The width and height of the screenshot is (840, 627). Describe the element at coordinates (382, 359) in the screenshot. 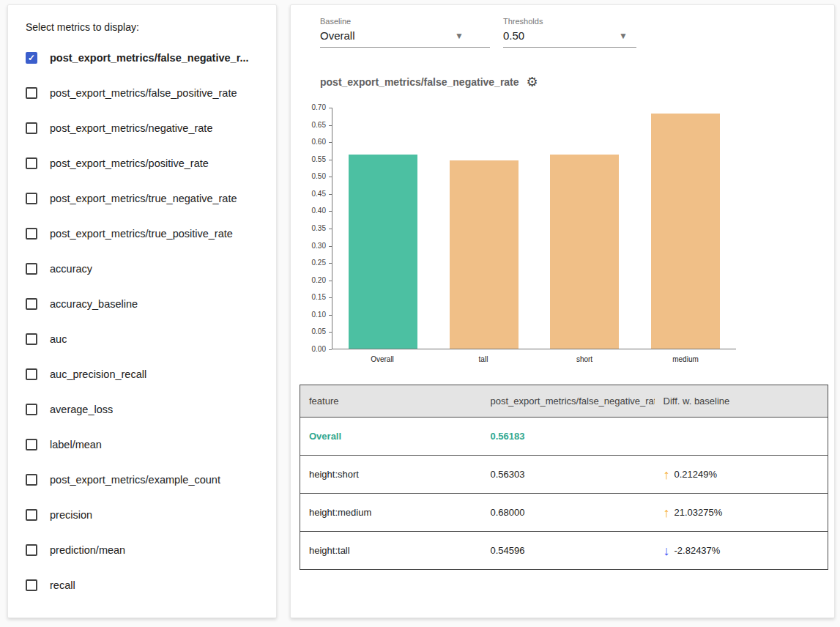

I see `x-tick-label: Overall` at that location.